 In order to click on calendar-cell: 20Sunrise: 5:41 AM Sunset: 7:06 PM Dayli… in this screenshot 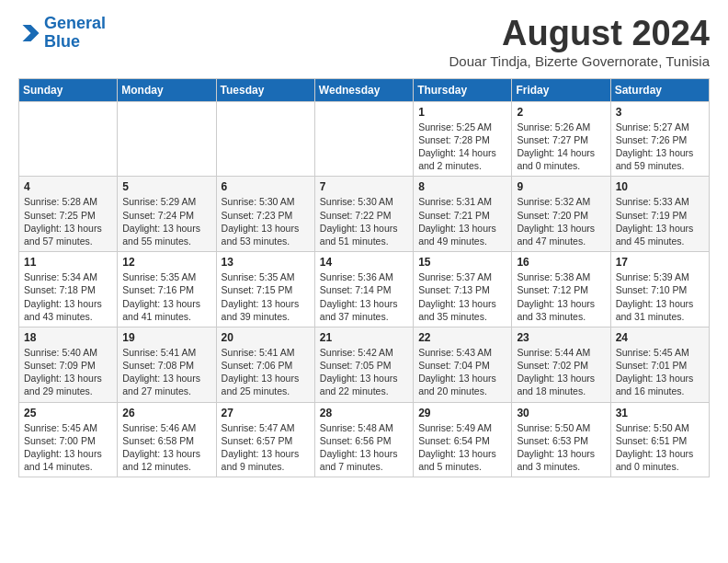, I will do `click(265, 364)`.